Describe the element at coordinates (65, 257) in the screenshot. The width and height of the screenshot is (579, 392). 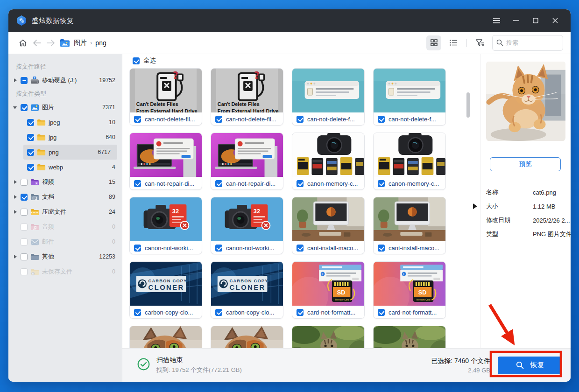
I see `sidebar-item-其他: 其他12253` at that location.